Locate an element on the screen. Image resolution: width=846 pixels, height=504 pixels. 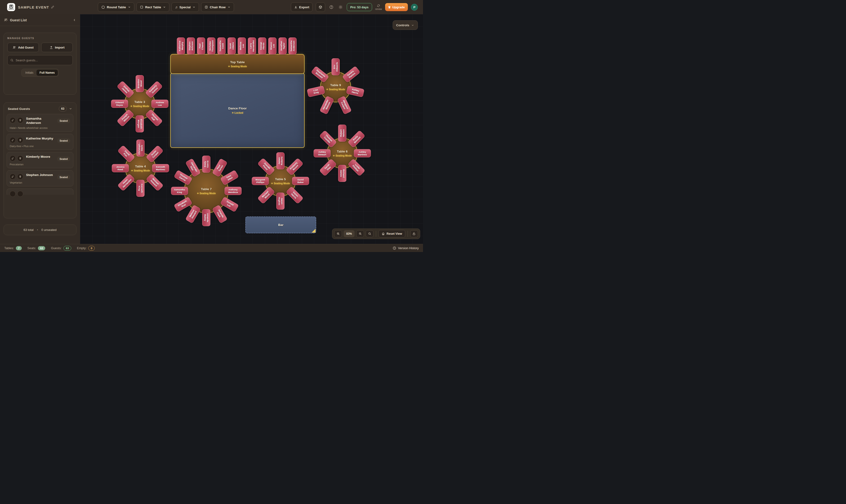
version-history-button: Version History is located at coordinates (406, 248).